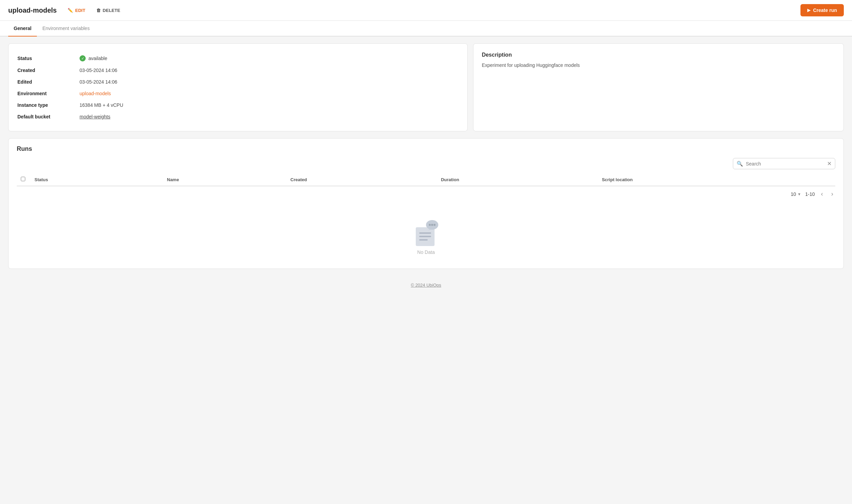 The image size is (852, 504). Describe the element at coordinates (426, 252) in the screenshot. I see `no-data-label: No Data` at that location.